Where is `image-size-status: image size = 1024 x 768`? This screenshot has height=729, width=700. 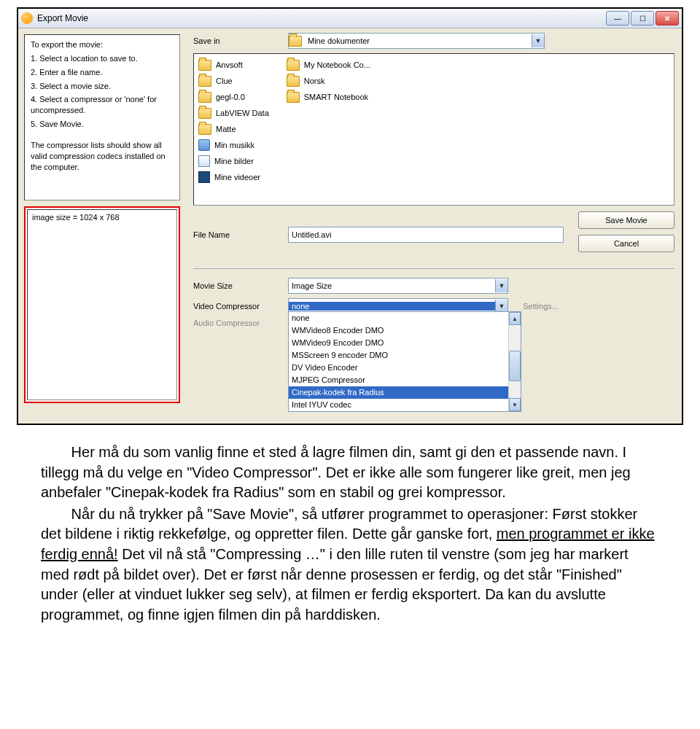
image-size-status: image size = 1024 x 768 is located at coordinates (76, 217).